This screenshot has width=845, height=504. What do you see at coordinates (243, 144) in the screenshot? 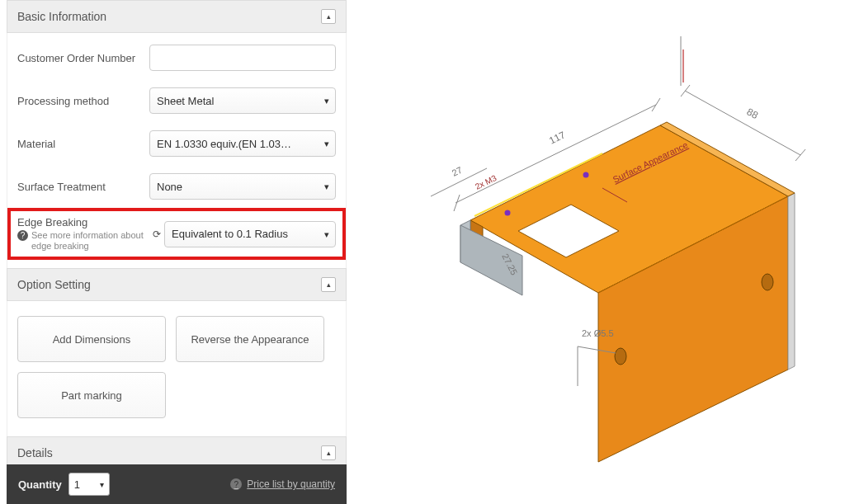
I see `select-material-value: EN 1.0330 equiv.(EN 1.03…` at bounding box center [243, 144].